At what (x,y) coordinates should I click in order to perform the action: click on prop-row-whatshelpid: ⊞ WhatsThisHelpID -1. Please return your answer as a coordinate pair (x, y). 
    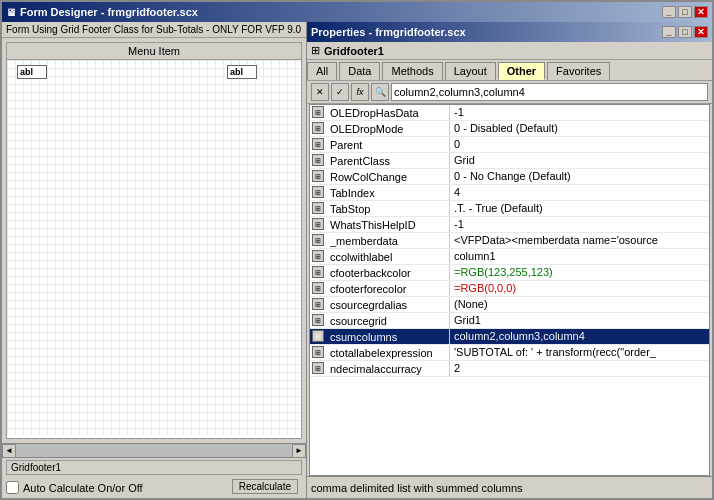
    Looking at the image, I should click on (510, 225).